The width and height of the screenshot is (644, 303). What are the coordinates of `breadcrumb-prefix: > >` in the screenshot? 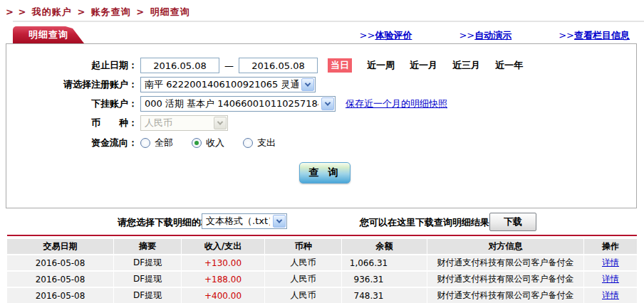 It's located at (16, 11).